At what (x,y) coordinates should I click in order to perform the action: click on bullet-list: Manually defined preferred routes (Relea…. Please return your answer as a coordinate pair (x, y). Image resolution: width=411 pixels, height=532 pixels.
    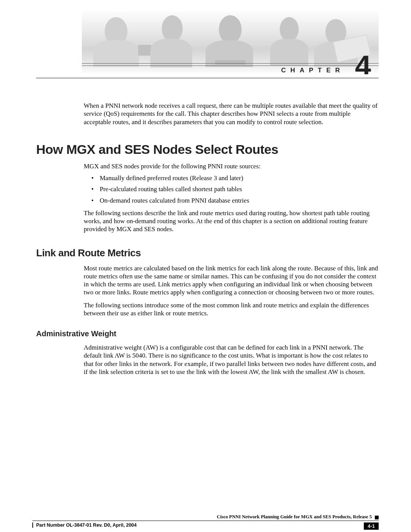
    Looking at the image, I should click on (235, 189).